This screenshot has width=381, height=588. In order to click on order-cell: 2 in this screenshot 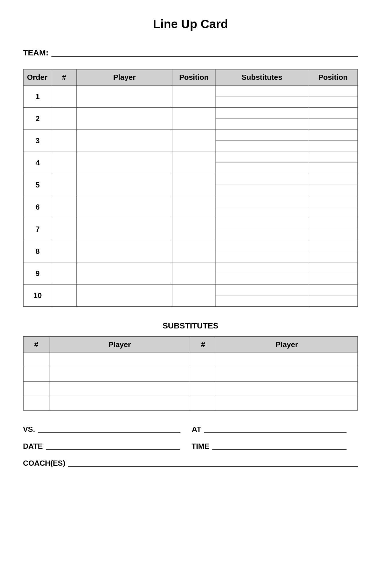, I will do `click(37, 119)`.